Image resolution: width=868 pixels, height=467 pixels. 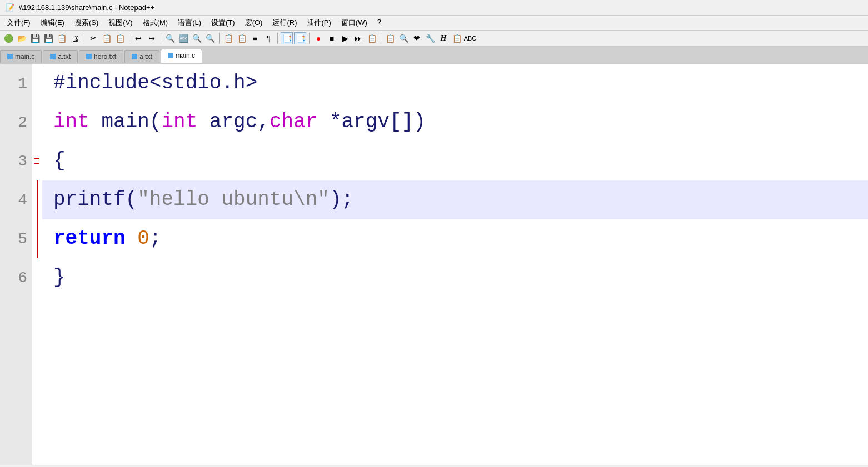 I want to click on code-include: #include<stdio.h>, so click(x=156, y=83).